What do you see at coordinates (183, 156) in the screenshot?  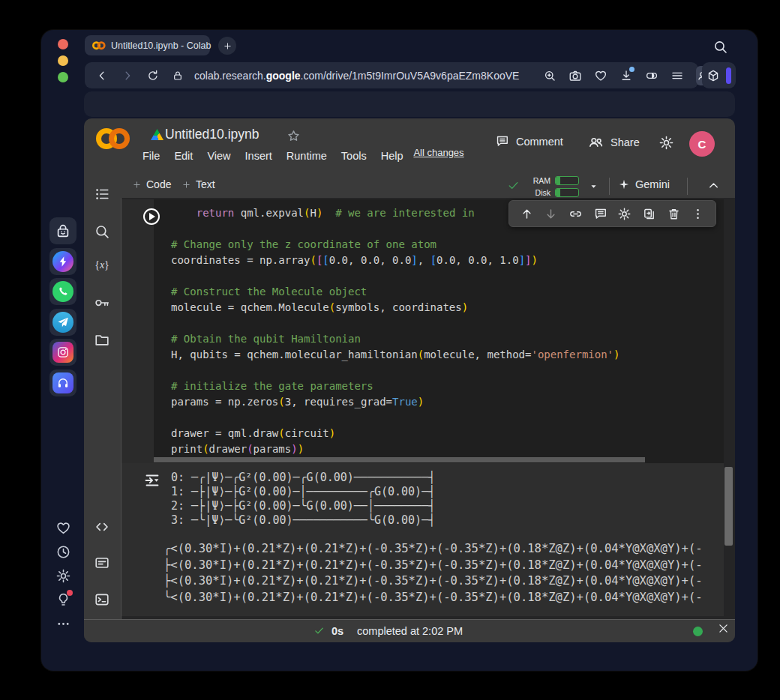 I see `menu-item-edit: Edit` at bounding box center [183, 156].